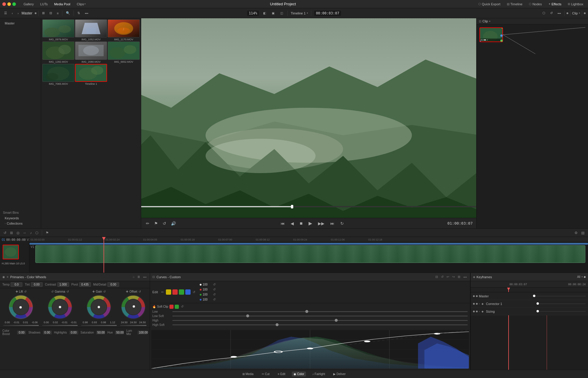  I want to click on preview-progress-bar, so click(309, 207).